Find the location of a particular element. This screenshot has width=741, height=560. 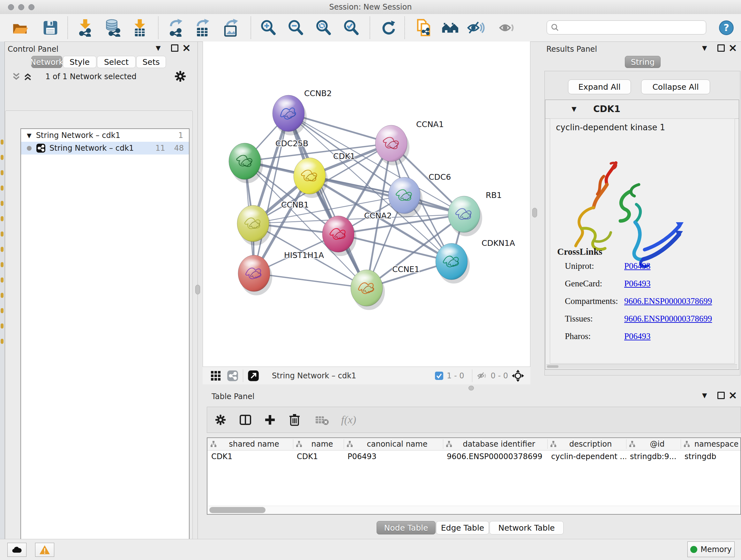

function-builder-button: f(x) is located at coordinates (348, 420).